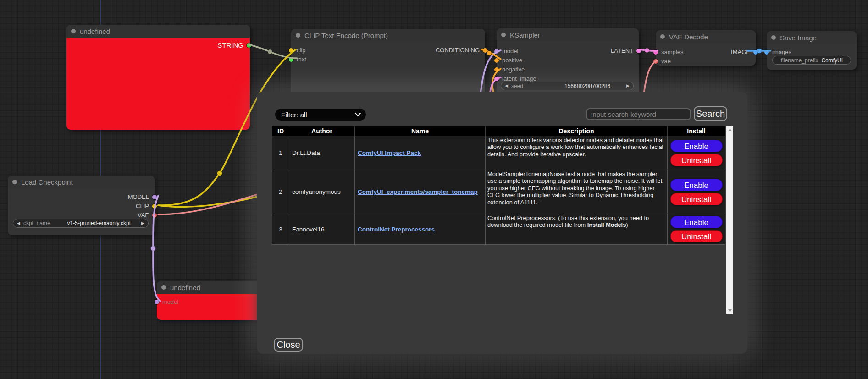  I want to click on input-vae: vae, so click(662, 61).